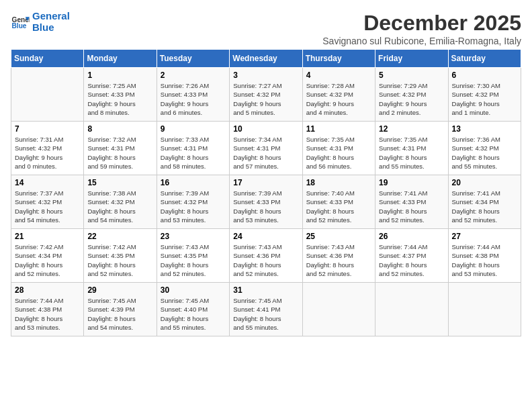 This screenshot has width=532, height=411. I want to click on day-number: 4, so click(339, 75).